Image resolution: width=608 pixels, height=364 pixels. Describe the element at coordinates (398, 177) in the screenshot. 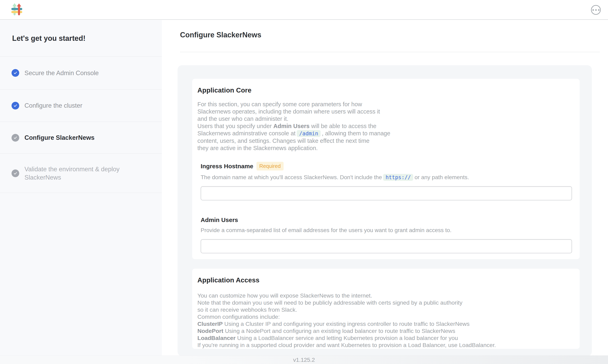

I see `https-code-chip: https://` at that location.